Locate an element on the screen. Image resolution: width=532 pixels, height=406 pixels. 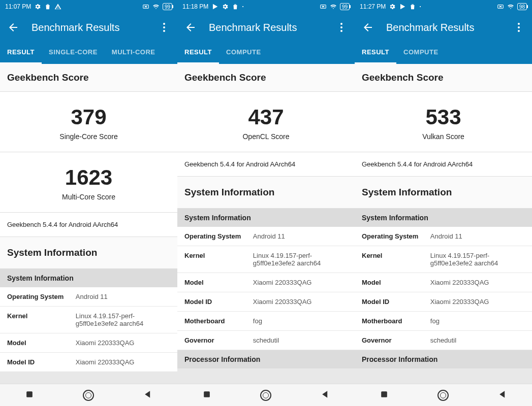
status-bar: 11:18 PM·99 is located at coordinates (266, 7).